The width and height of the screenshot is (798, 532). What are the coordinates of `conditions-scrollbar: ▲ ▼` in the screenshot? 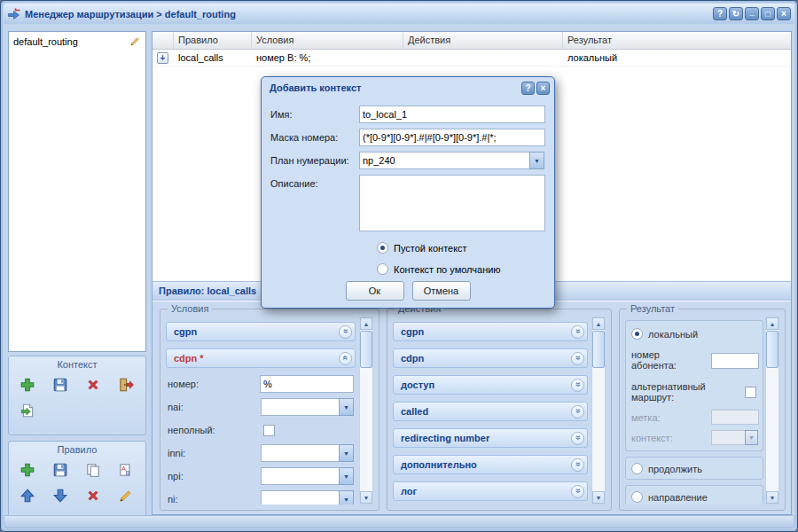 It's located at (366, 411).